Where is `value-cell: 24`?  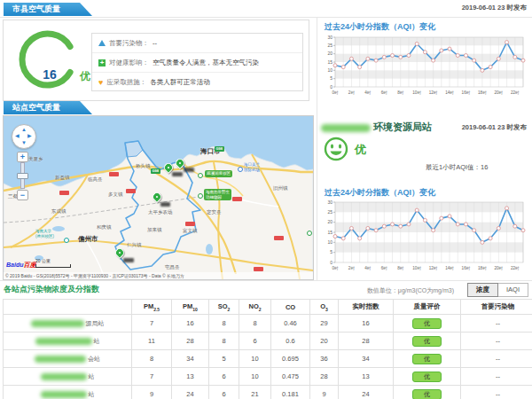
value-cell: 24 is located at coordinates (366, 392).